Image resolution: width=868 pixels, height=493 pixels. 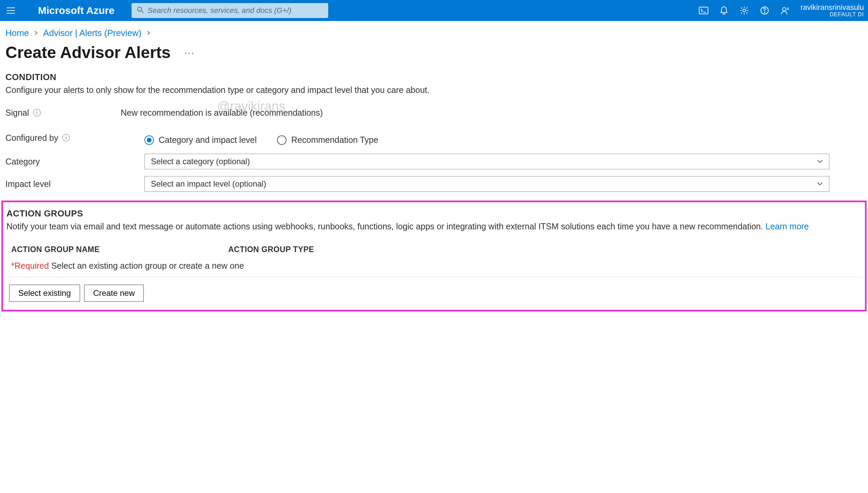 What do you see at coordinates (434, 184) in the screenshot?
I see `impact-row: Impact level Select an impact level (opt…` at bounding box center [434, 184].